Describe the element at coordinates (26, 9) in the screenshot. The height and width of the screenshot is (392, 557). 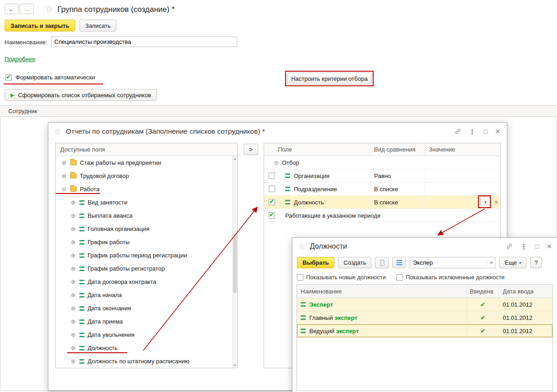
I see `forward-button: →` at that location.